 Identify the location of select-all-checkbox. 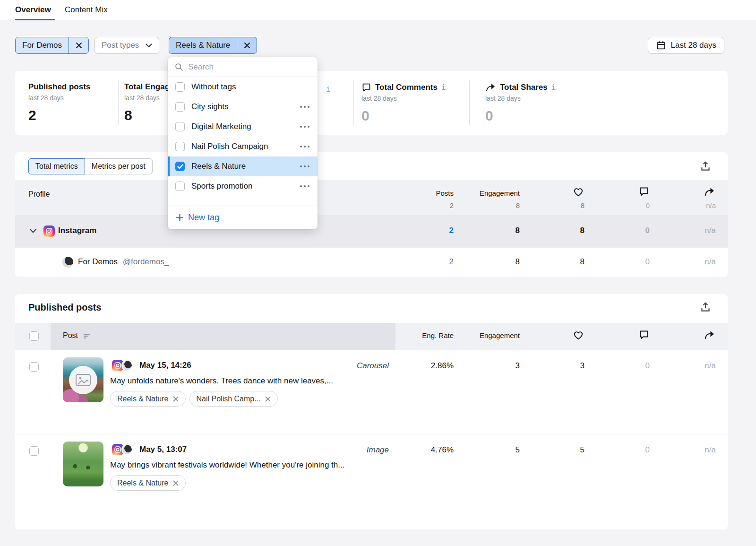
(34, 336).